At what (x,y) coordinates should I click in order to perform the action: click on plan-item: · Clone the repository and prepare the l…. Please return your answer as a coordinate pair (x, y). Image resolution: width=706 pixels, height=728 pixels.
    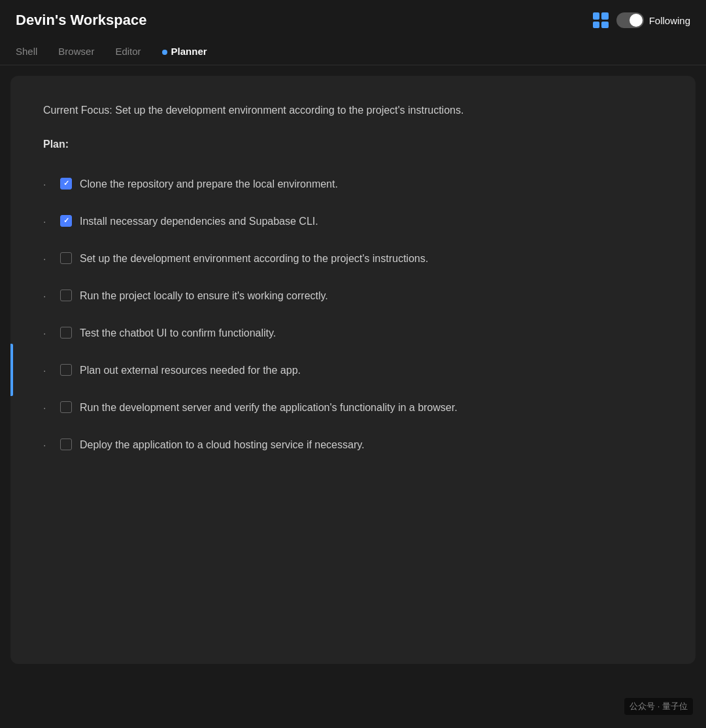
    Looking at the image, I should click on (353, 184).